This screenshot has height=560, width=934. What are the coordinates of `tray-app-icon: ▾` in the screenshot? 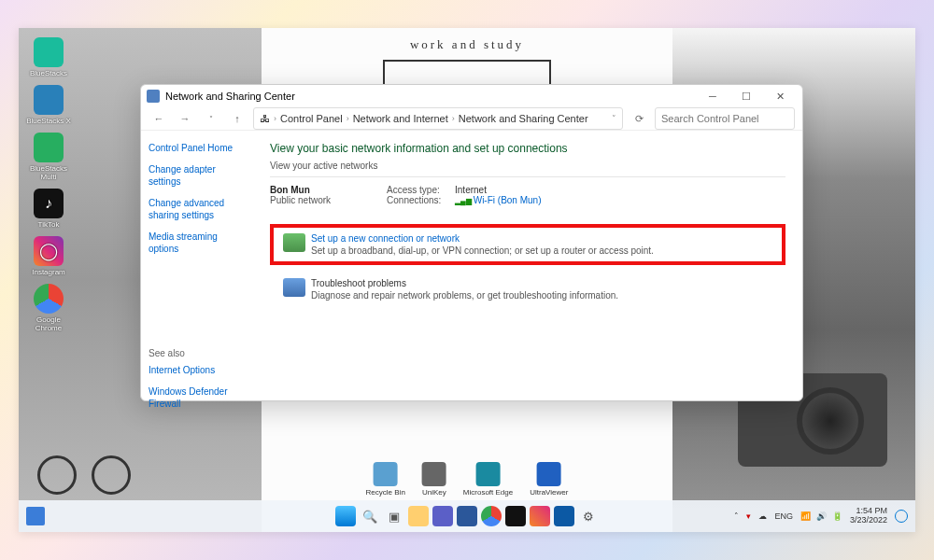 It's located at (749, 516).